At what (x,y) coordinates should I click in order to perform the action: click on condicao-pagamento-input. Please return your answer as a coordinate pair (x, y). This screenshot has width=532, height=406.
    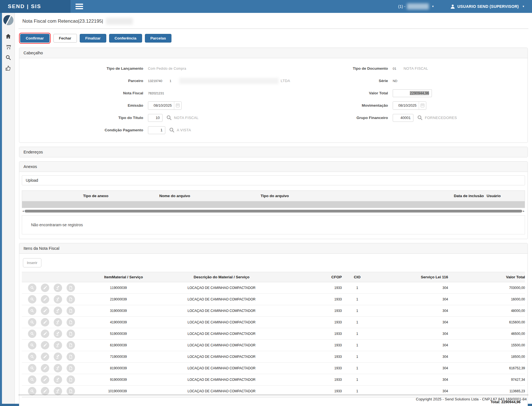
    Looking at the image, I should click on (157, 130).